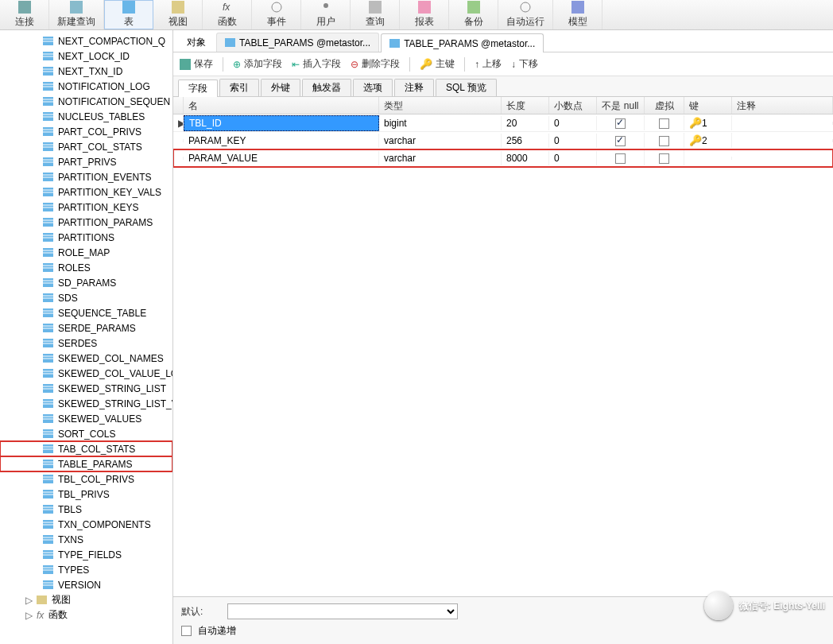  Describe the element at coordinates (373, 87) in the screenshot. I see `subtab-option: 选项` at that location.